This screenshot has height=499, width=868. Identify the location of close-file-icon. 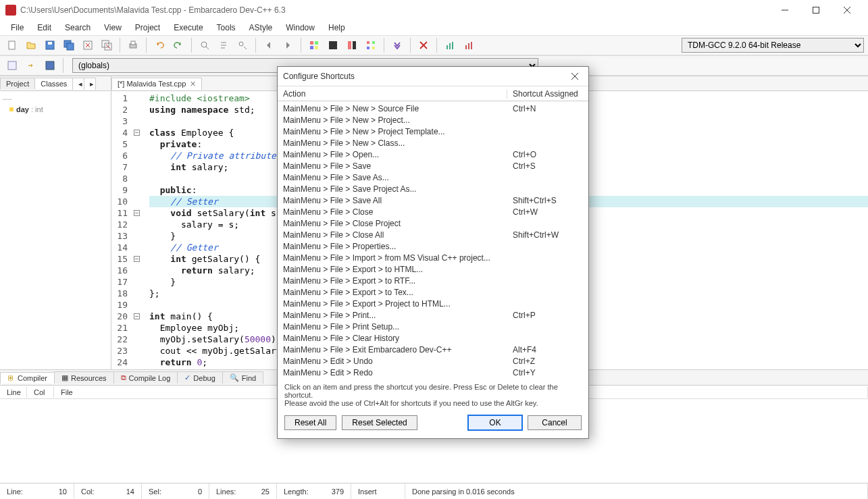
(88, 45).